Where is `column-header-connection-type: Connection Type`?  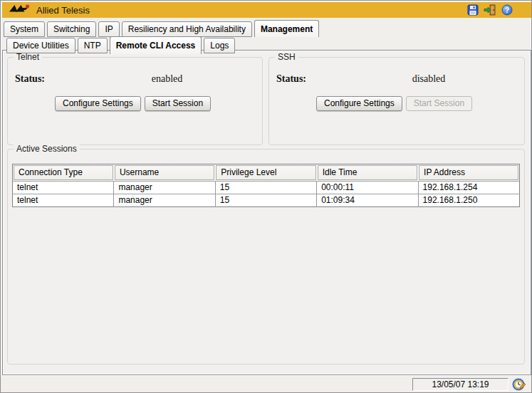 column-header-connection-type: Connection Type is located at coordinates (63, 173).